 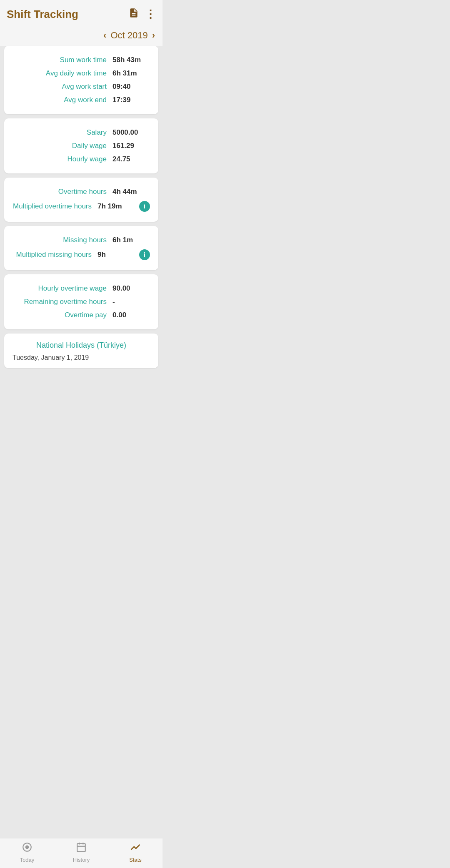 I want to click on hourly-overtime-wage-label: Hourly overtime wage, so click(x=72, y=288).